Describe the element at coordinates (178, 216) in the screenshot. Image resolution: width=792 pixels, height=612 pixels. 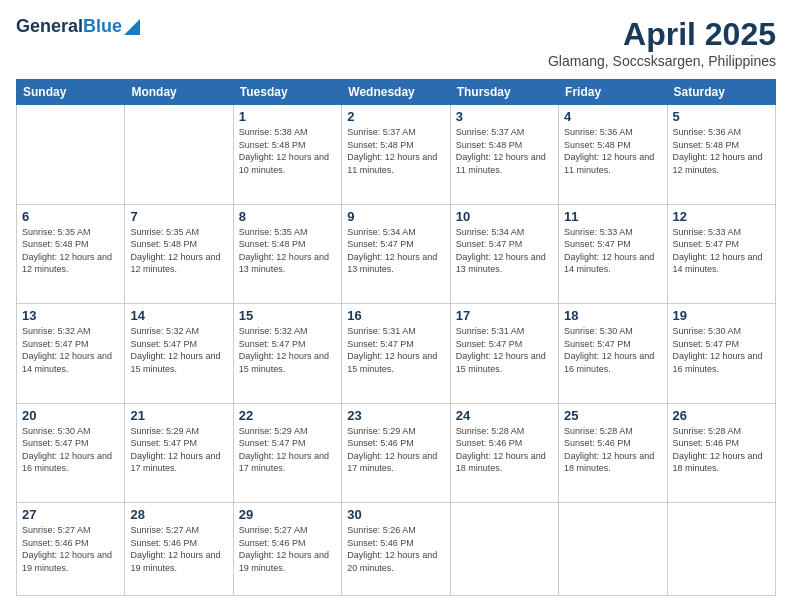
I see `day-number: 7` at that location.